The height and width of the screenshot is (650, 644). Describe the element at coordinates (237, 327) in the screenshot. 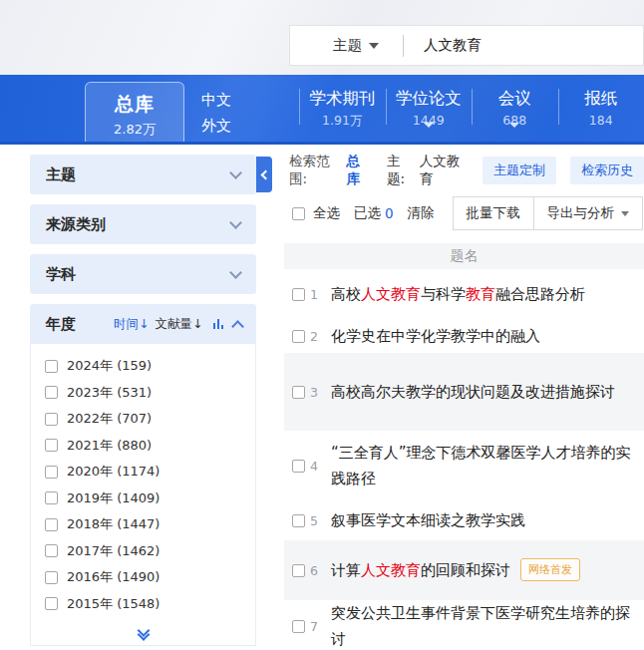

I see `chevron-up-icon` at that location.